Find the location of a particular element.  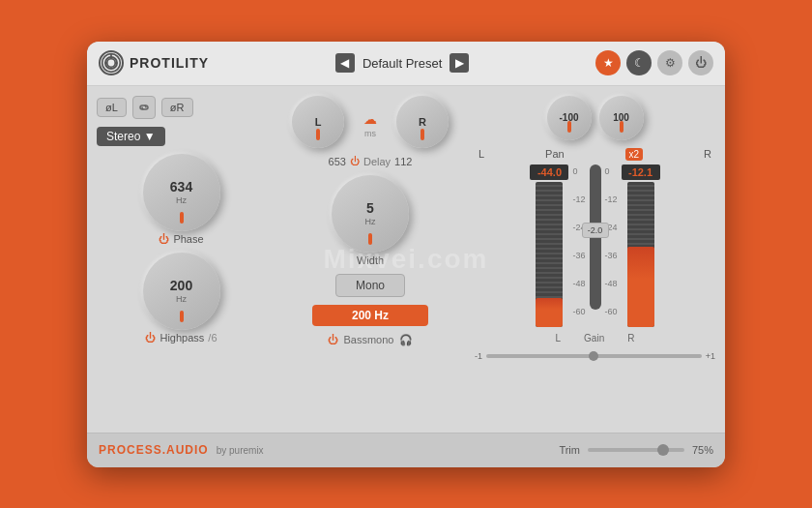

delay-values-row: 653 ⏻ Delay 112 is located at coordinates (371, 162).